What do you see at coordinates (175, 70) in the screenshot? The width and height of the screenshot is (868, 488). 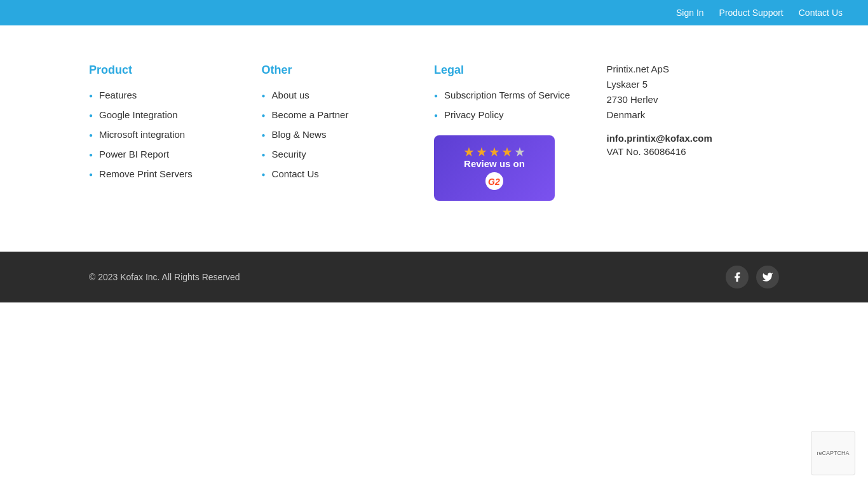 I see `product-heading: Product` at bounding box center [175, 70].